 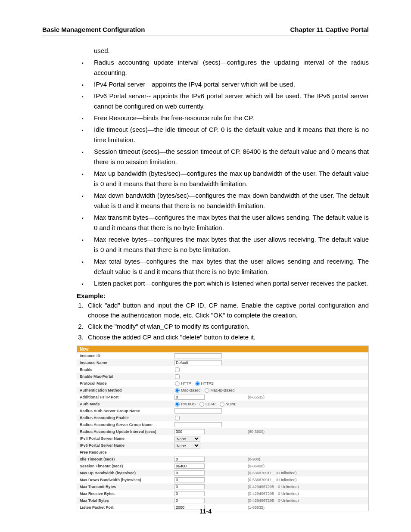 What do you see at coordinates (127, 501) in the screenshot?
I see `label-max-total: Max Total Bytes` at bounding box center [127, 501].